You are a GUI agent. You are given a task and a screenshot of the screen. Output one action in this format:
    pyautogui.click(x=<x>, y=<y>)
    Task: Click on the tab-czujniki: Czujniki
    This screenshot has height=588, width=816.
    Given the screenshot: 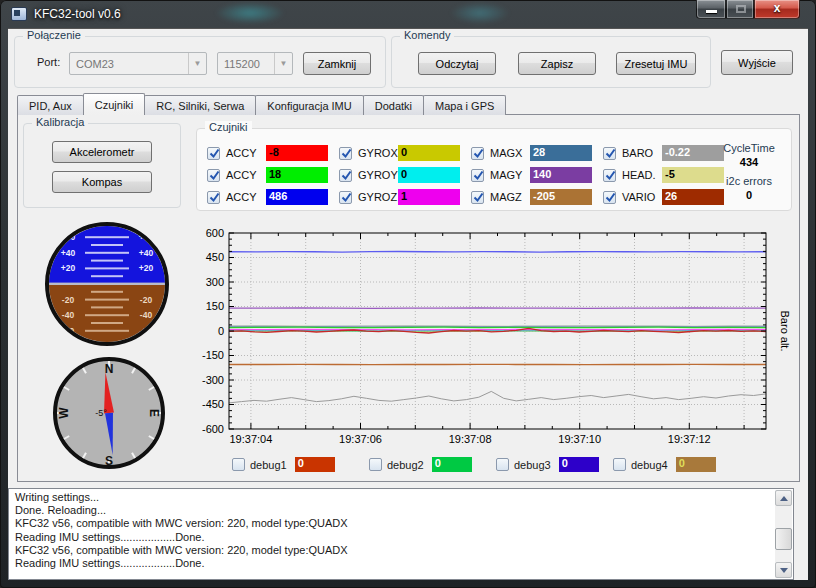 What is the action you would take?
    pyautogui.click(x=114, y=104)
    